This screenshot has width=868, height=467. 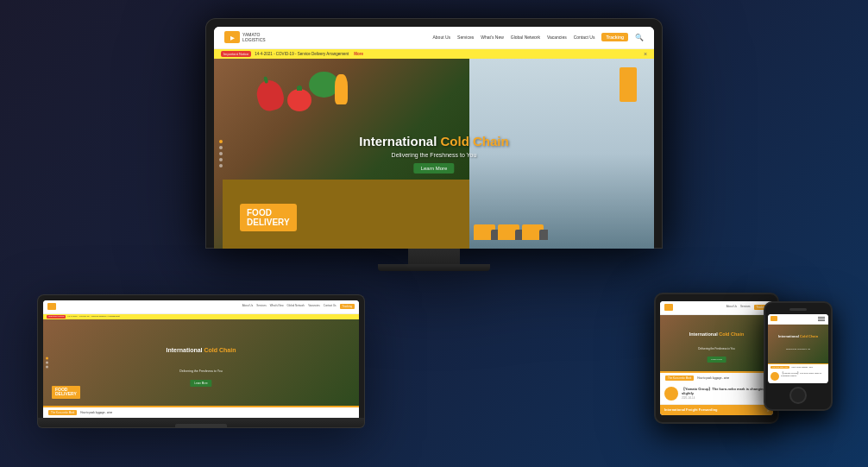 What do you see at coordinates (299, 100) in the screenshot?
I see `tomato-veg` at bounding box center [299, 100].